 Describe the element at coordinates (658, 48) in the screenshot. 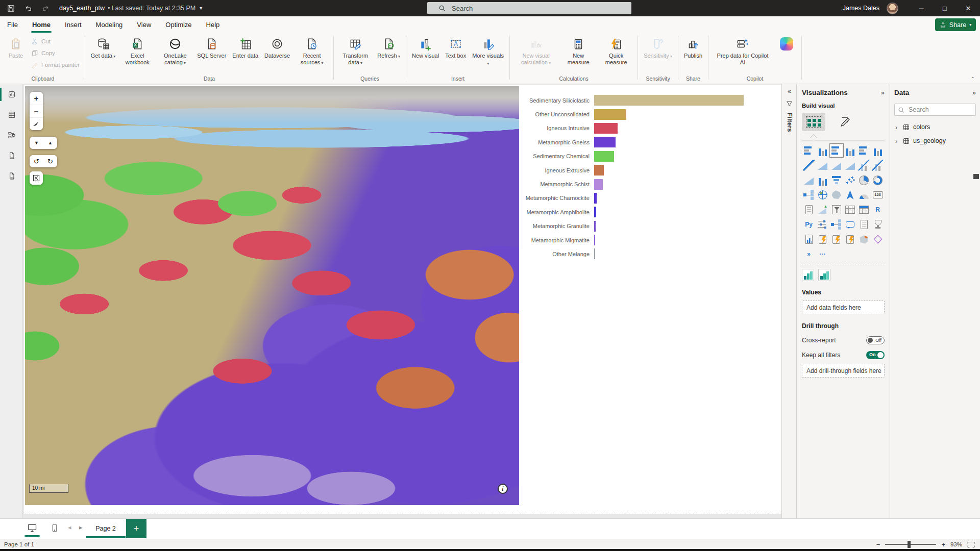

I see `ribbon-button-sensitivity: Sensitivity ▾` at that location.